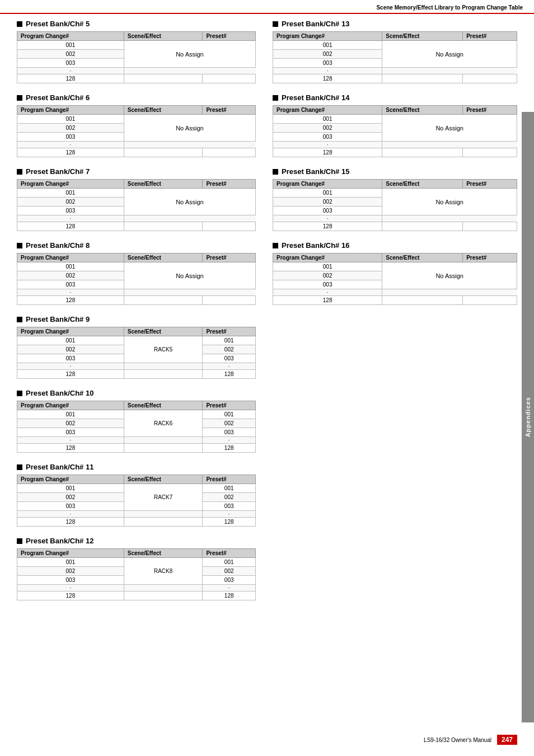 The width and height of the screenshot is (534, 756). Describe the element at coordinates (137, 393) in the screenshot. I see `section-title-bank10: Preset Bank/Ch# 10` at that location.